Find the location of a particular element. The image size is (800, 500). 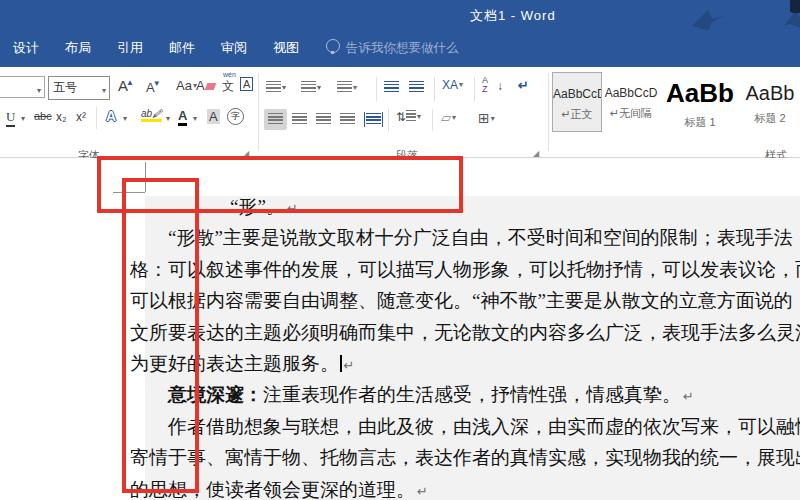

change-case-button: Aa▾ is located at coordinates (186, 86).